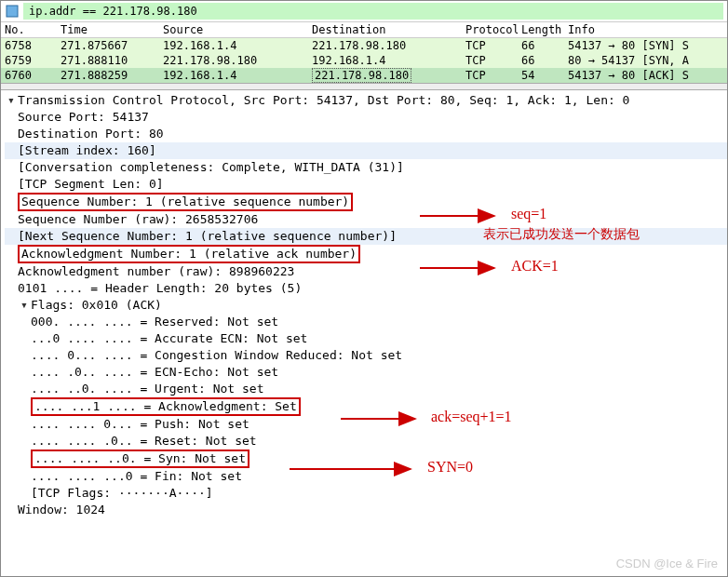 Image resolution: width=728 pixels, height=577 pixels. Describe the element at coordinates (366, 322) in the screenshot. I see `flag-reserved: 000. .... .... = Reserved: Not set` at that location.